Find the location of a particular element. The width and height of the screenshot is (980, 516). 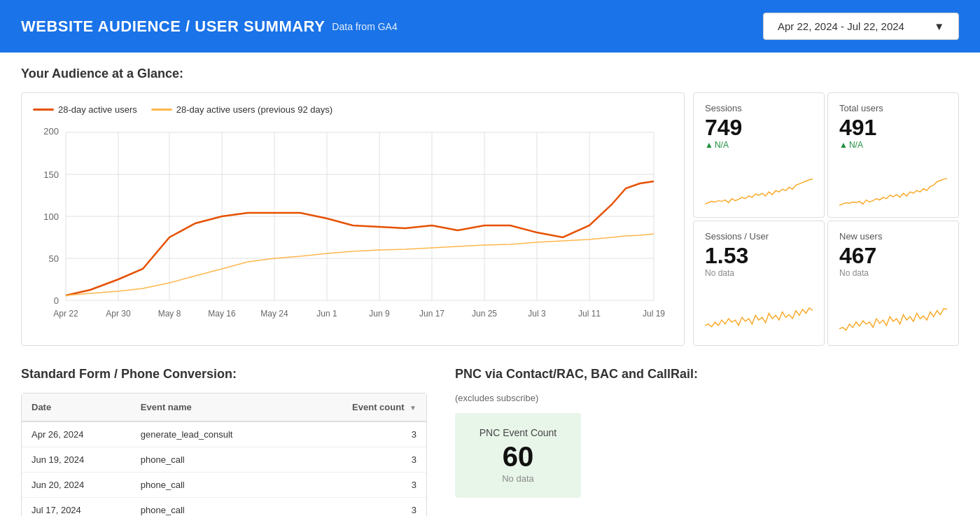

sparkline-svg-new-users is located at coordinates (893, 322).